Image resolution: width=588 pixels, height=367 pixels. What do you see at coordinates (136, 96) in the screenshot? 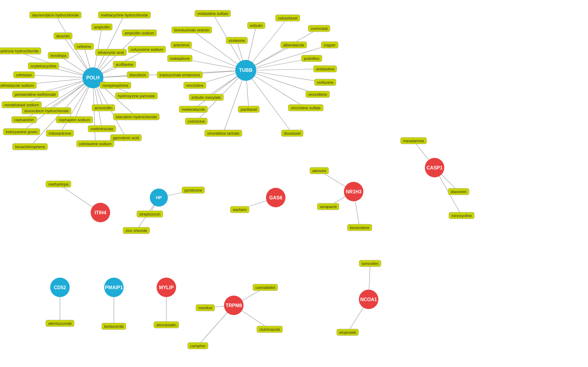
I see `drug-label-hydroxyzine_pamoate: hydroxyzine pamoate` at bounding box center [136, 96].